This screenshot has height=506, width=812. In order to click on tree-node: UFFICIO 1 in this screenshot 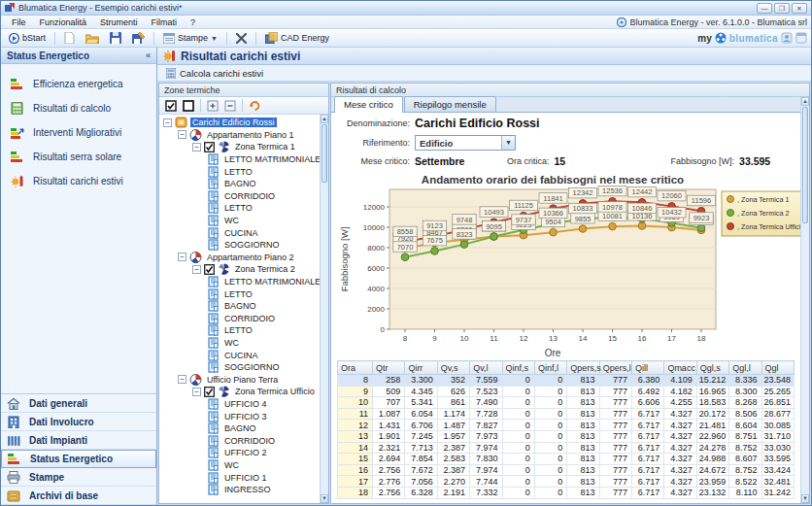, I will do `click(241, 478)`.